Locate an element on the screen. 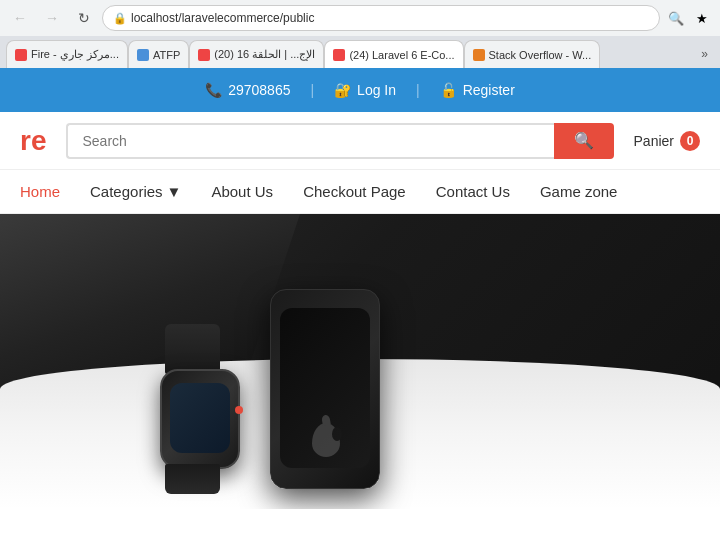  watch-band-bottom is located at coordinates (192, 479).